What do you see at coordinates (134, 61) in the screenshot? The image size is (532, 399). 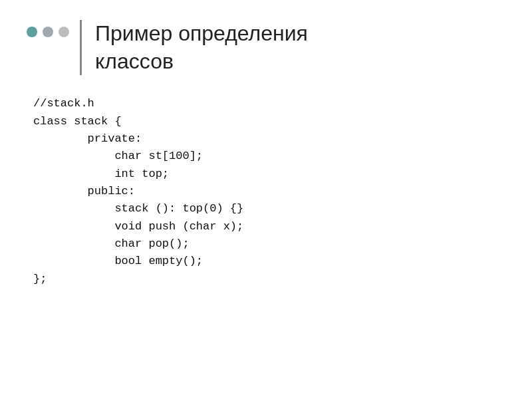 I see `title-line2: классов` at bounding box center [134, 61].